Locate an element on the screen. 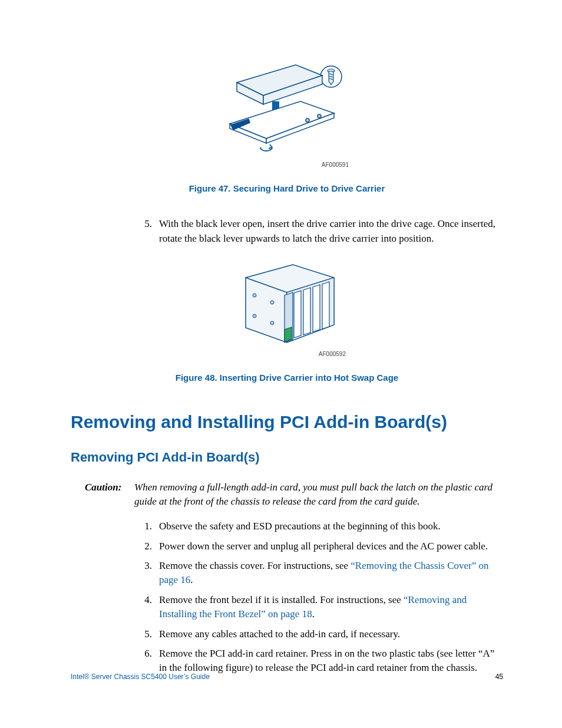 The image size is (562, 728). section-heading-removing-installing-pci: Removing and Installing PCI Add-in Board… is located at coordinates (287, 422).